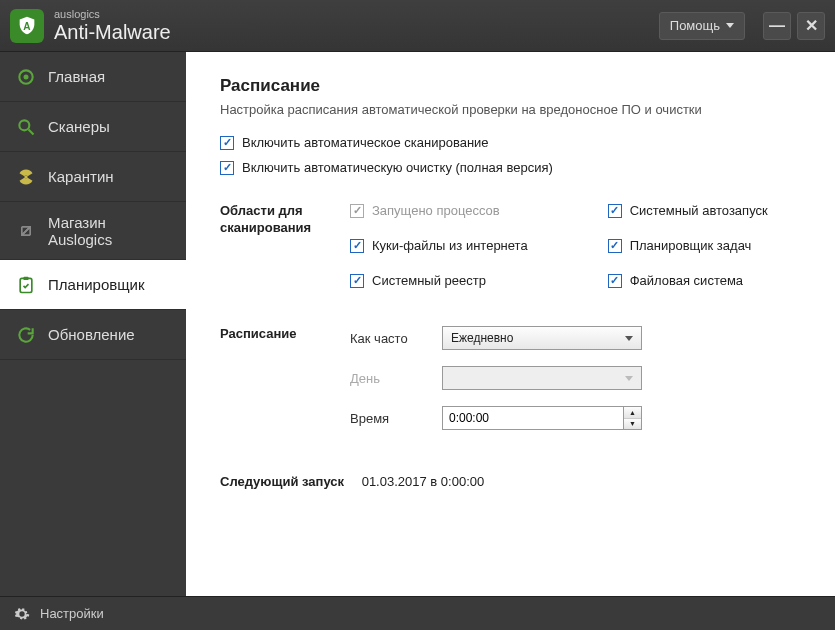 Image resolution: width=835 pixels, height=630 pixels. Describe the element at coordinates (96, 284) in the screenshot. I see `sidebar-item-label: Планировщик` at that location.